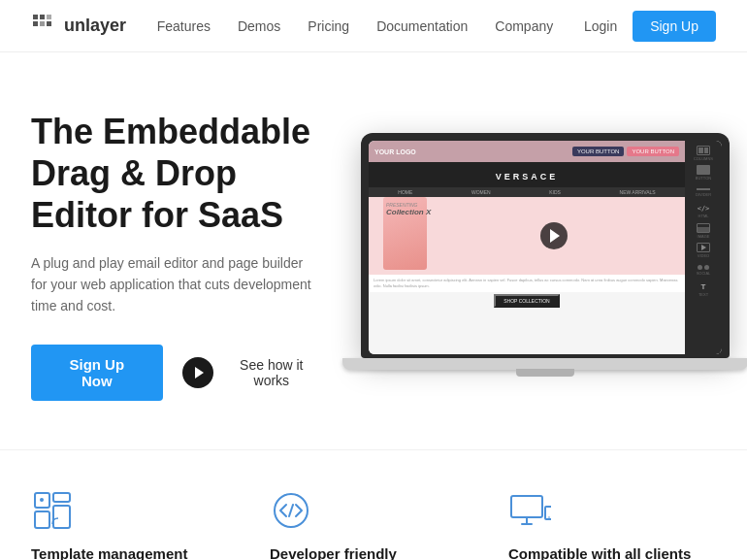 Image resolution: width=747 pixels, height=560 pixels. Describe the element at coordinates (638, 192) in the screenshot. I see `ec-nav-arrivals: NEW ARRIVALS` at that location.